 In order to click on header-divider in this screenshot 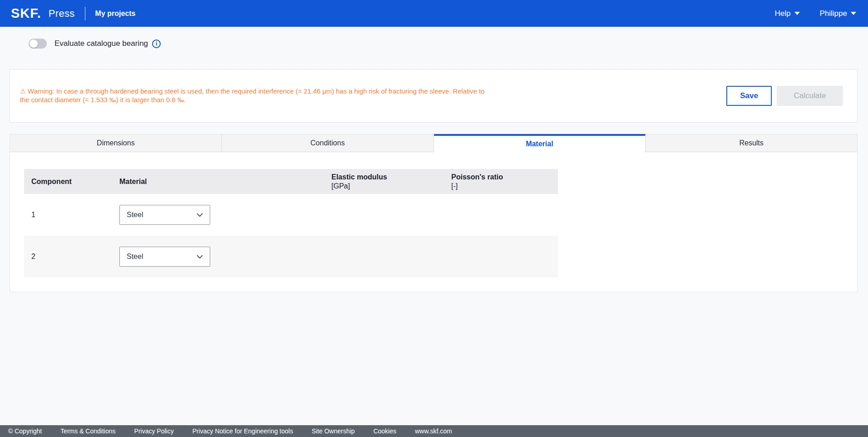, I will do `click(85, 14)`.